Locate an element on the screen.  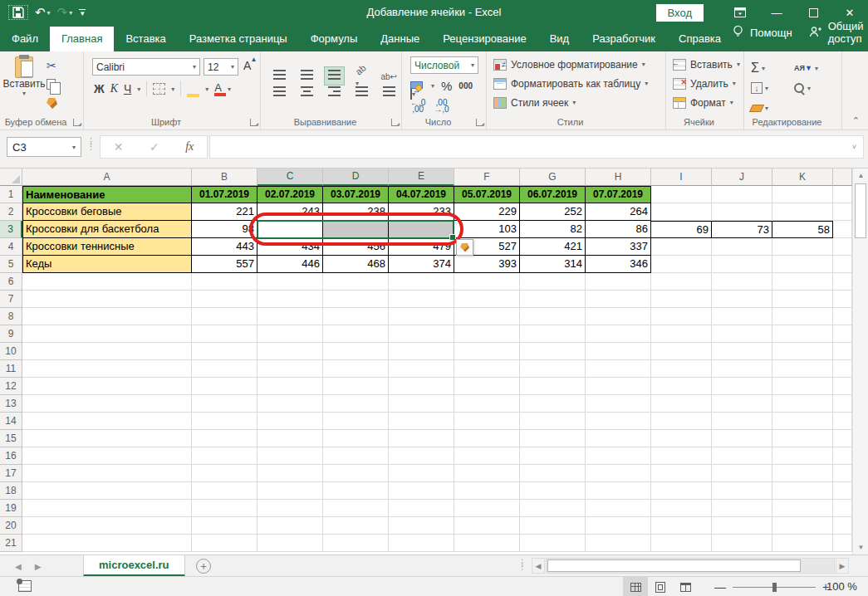
tab-developer: Разработчик is located at coordinates (624, 39).